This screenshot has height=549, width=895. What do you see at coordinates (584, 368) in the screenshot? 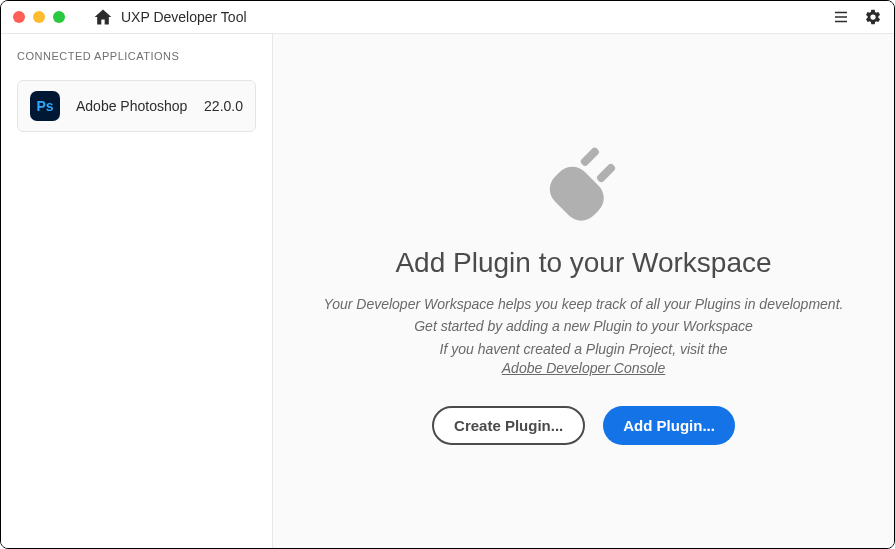
I see `developer-console-link: Adobe Developer Console` at bounding box center [584, 368].